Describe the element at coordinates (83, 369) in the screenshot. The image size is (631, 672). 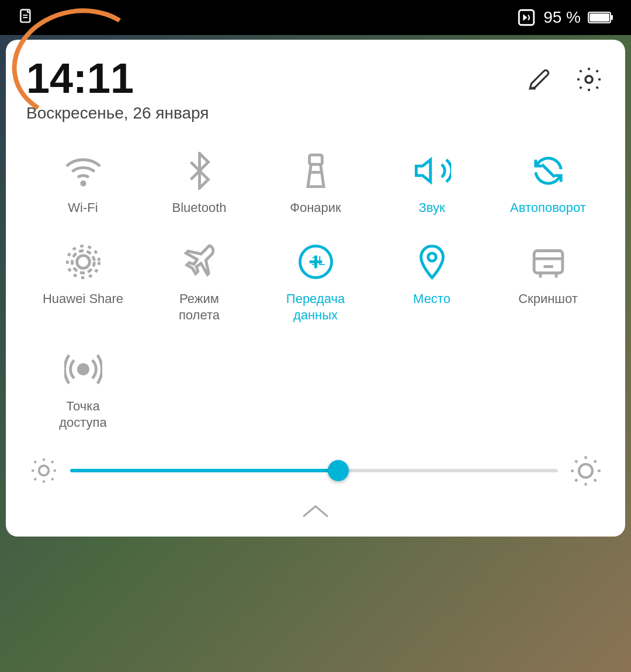
I see `hotspot-icon` at that location.